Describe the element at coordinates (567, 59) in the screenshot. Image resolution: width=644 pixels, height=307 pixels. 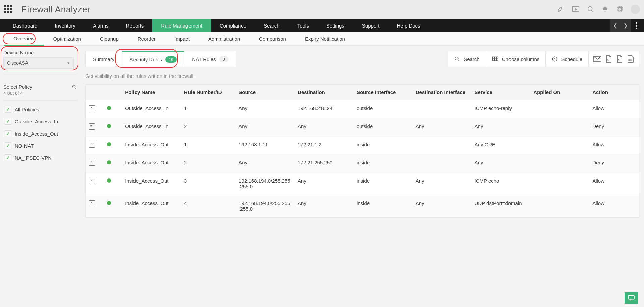
I see `schedule-button: Schedule` at that location.